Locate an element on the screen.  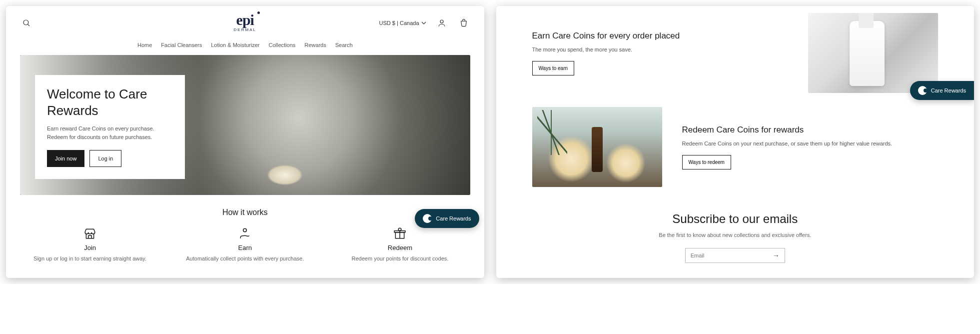
cart-icon is located at coordinates (464, 23).